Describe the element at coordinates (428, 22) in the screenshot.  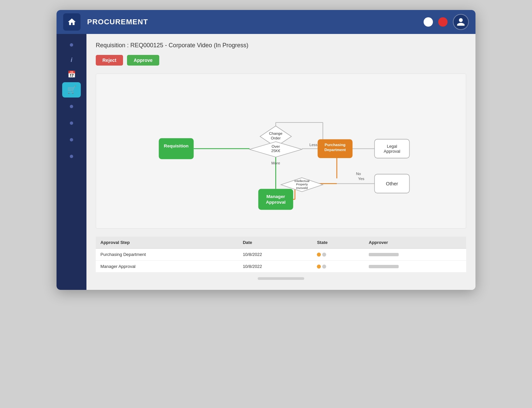
I see `notification-dot-icon` at that location.